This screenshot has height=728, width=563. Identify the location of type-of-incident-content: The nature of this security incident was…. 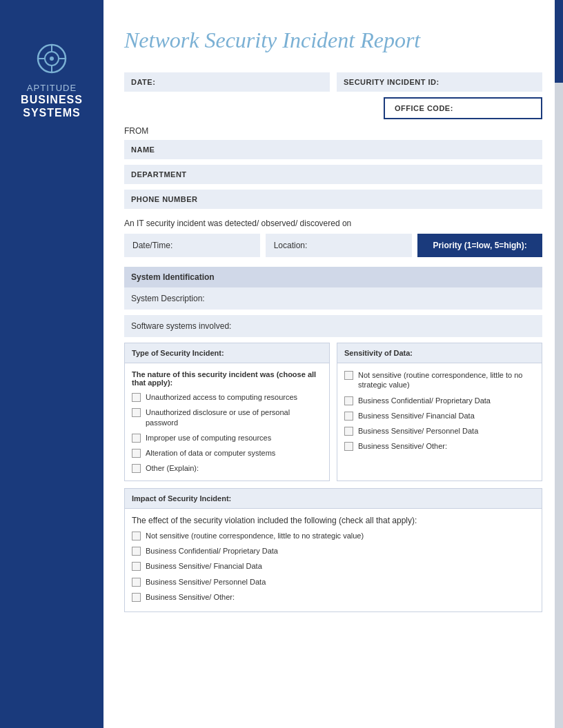
(227, 422).